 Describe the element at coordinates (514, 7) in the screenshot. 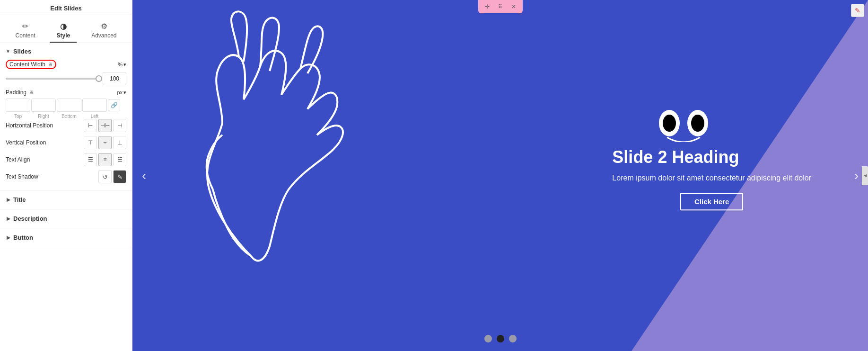

I see `toolbar-close-btn: ✕` at that location.